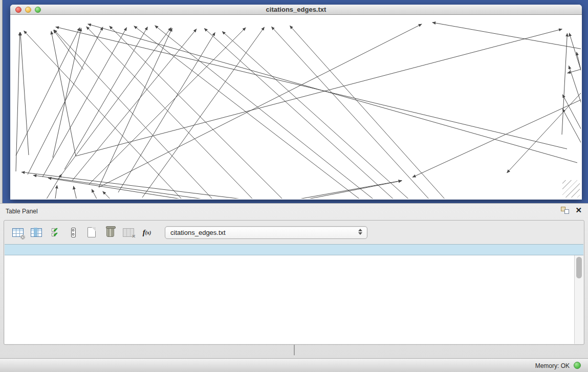 The width and height of the screenshot is (588, 372). I want to click on window-resize-grip, so click(571, 189).